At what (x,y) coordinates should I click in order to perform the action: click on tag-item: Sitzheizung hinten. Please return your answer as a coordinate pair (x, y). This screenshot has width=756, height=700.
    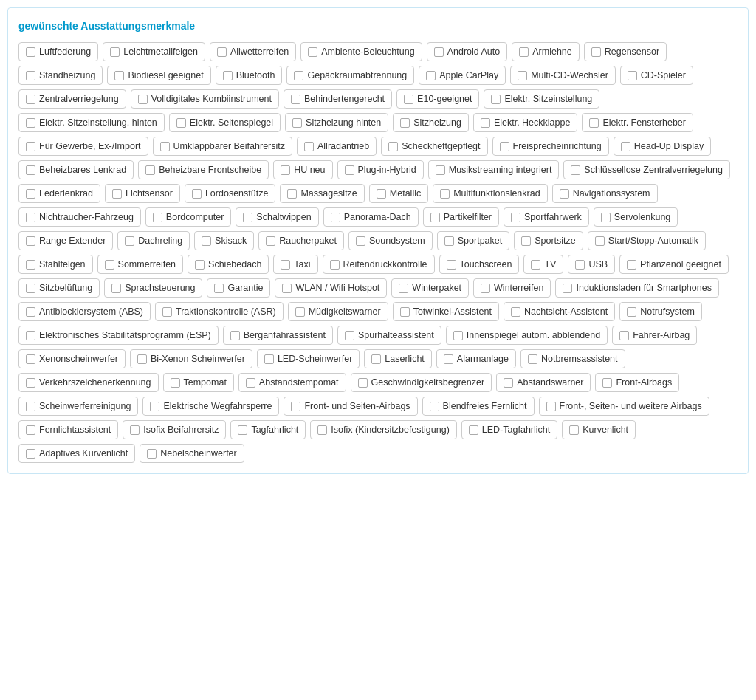
    Looking at the image, I should click on (337, 123).